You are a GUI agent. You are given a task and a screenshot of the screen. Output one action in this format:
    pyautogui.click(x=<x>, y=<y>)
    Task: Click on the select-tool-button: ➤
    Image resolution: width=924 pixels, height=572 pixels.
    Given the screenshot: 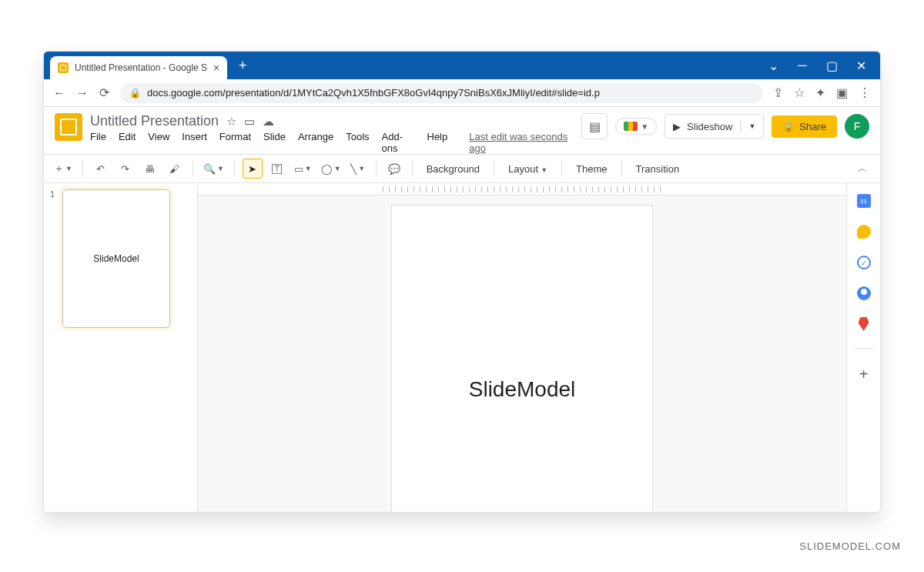 What is the action you would take?
    pyautogui.click(x=253, y=169)
    